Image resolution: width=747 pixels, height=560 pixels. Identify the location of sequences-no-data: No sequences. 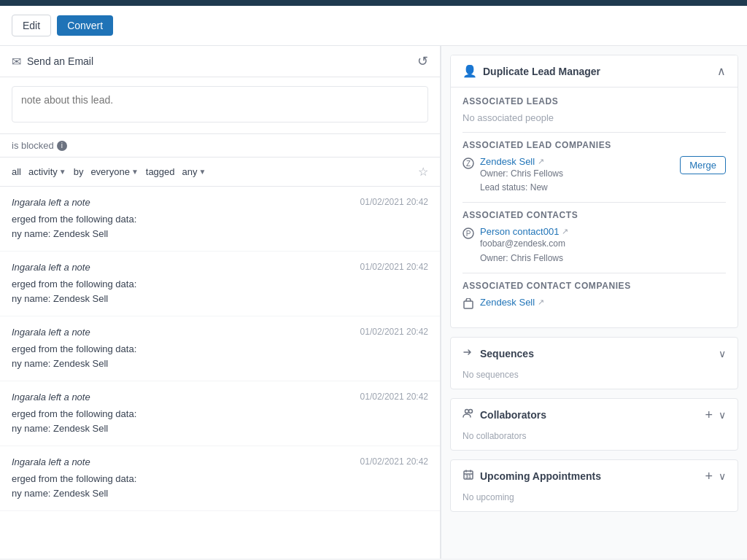
(594, 379).